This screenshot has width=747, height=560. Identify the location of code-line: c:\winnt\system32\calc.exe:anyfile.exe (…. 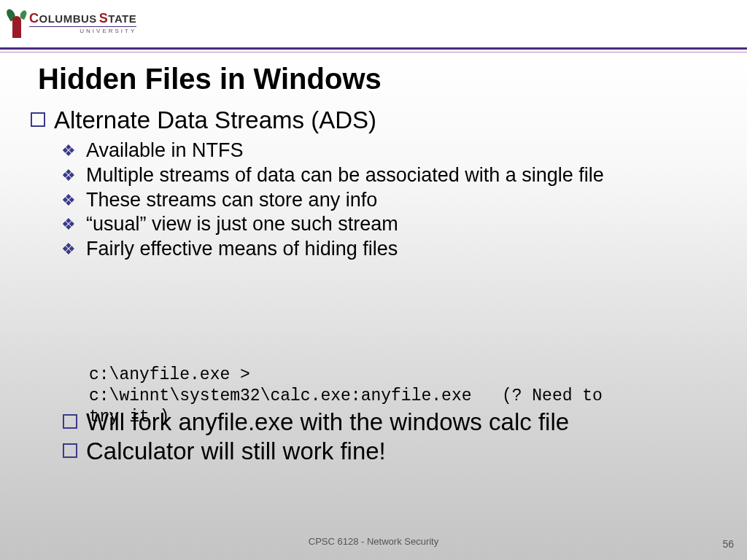
(346, 396).